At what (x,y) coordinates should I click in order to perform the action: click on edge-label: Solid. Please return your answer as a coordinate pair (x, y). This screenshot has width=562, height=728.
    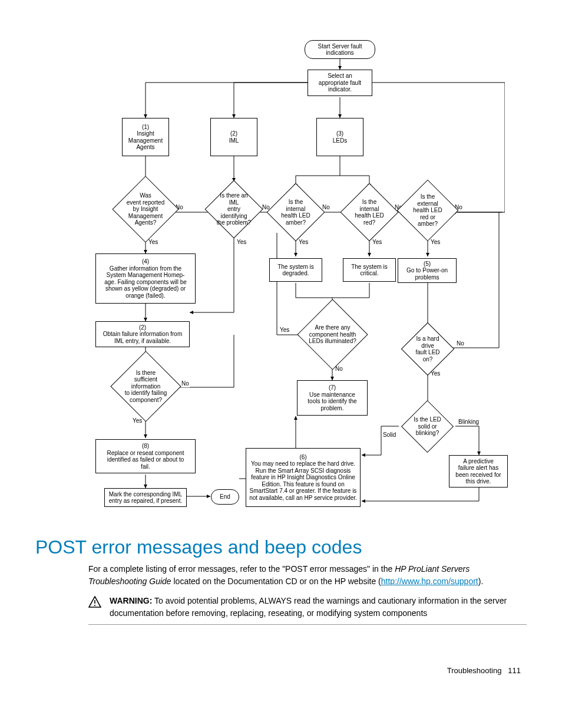
    Looking at the image, I should click on (389, 435).